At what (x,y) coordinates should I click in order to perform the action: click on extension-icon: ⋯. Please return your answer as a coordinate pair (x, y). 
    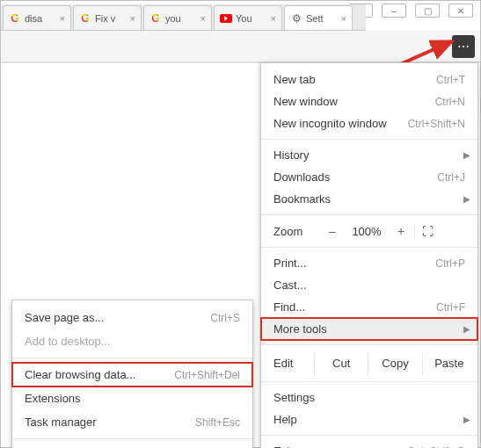
    Looking at the image, I should click on (463, 47).